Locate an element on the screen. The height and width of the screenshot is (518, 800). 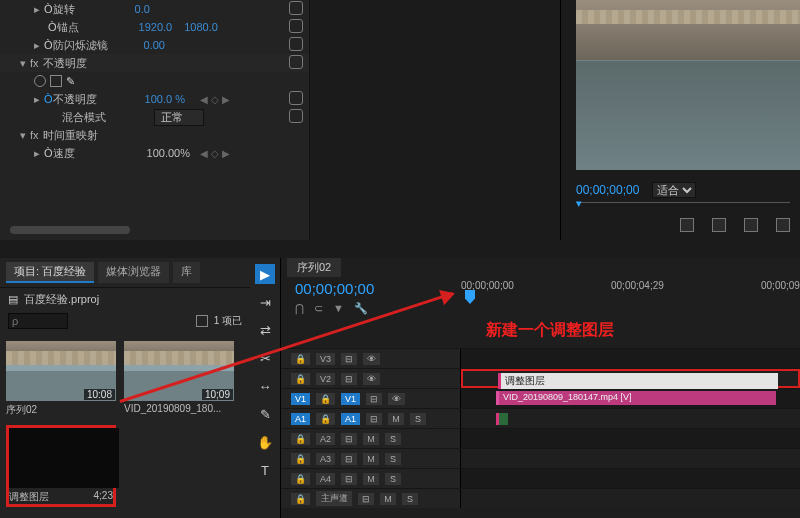
tab-media-browser: 媒体浏览器 is located at coordinates (134, 272).